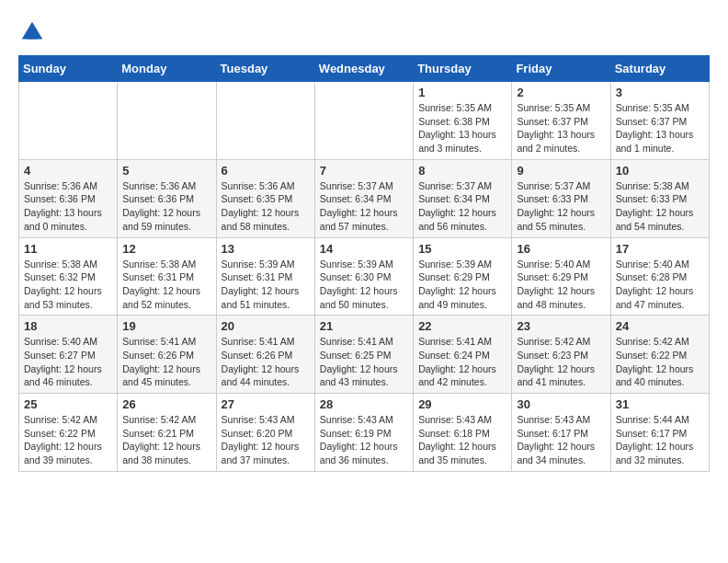 Image resolution: width=728 pixels, height=563 pixels. What do you see at coordinates (265, 355) in the screenshot?
I see `calendar-cell: 20Sunrise: 5:41 AM Sunset: 6:26 PM Dayli…` at bounding box center [265, 355].